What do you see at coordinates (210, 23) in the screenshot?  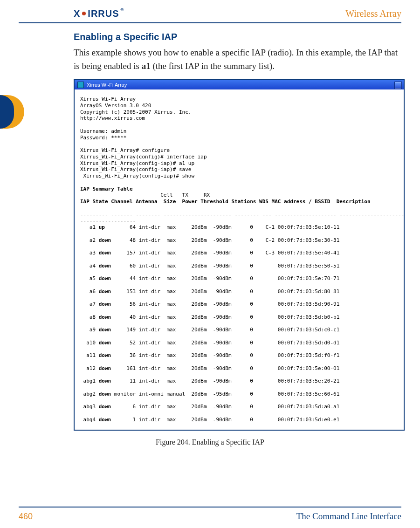 I see `header-rule` at bounding box center [210, 23].